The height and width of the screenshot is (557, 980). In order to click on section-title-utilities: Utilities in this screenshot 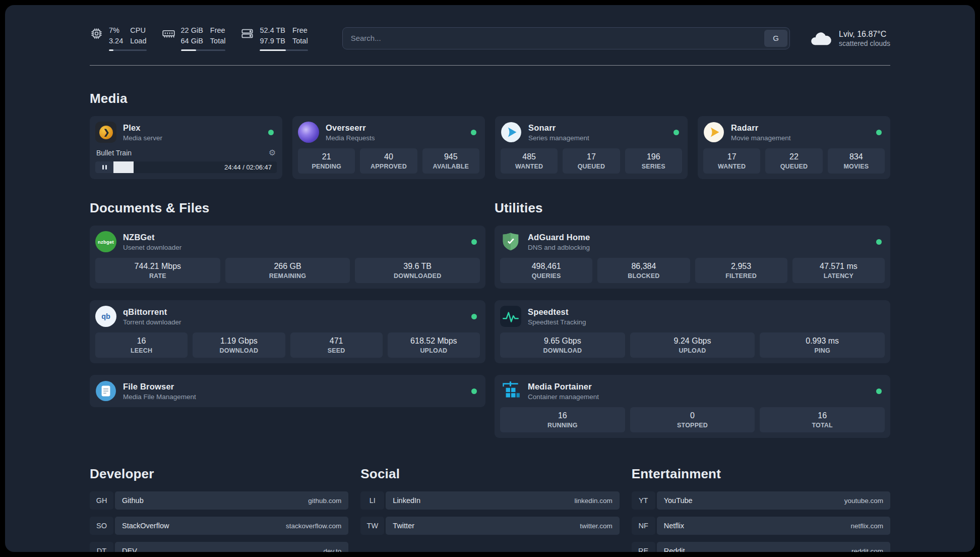, I will do `click(693, 208)`.